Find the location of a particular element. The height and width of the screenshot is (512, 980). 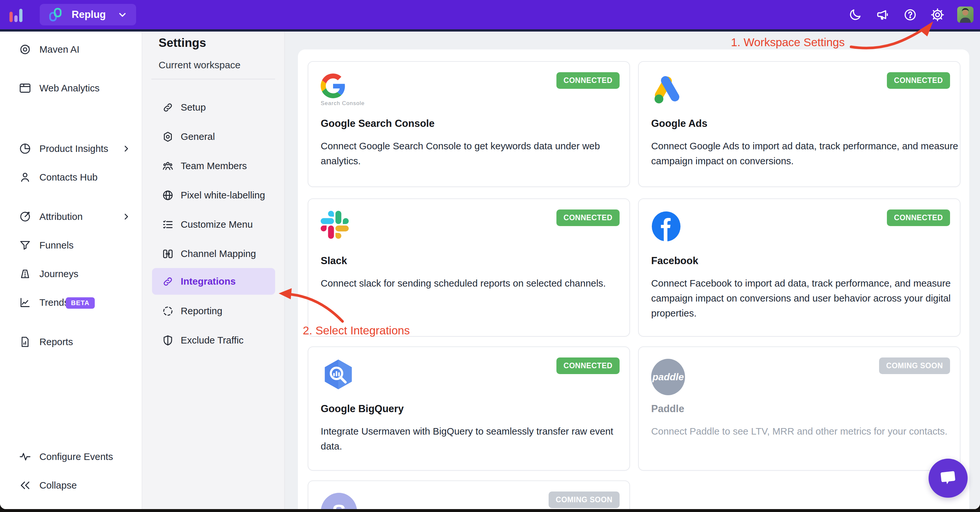

workspace-selector: Replug is located at coordinates (88, 14).